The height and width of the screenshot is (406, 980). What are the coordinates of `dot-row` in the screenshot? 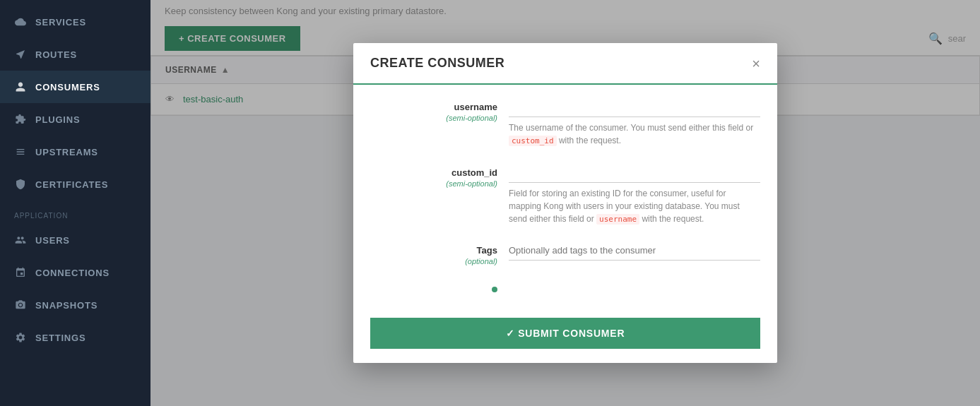 It's located at (565, 289).